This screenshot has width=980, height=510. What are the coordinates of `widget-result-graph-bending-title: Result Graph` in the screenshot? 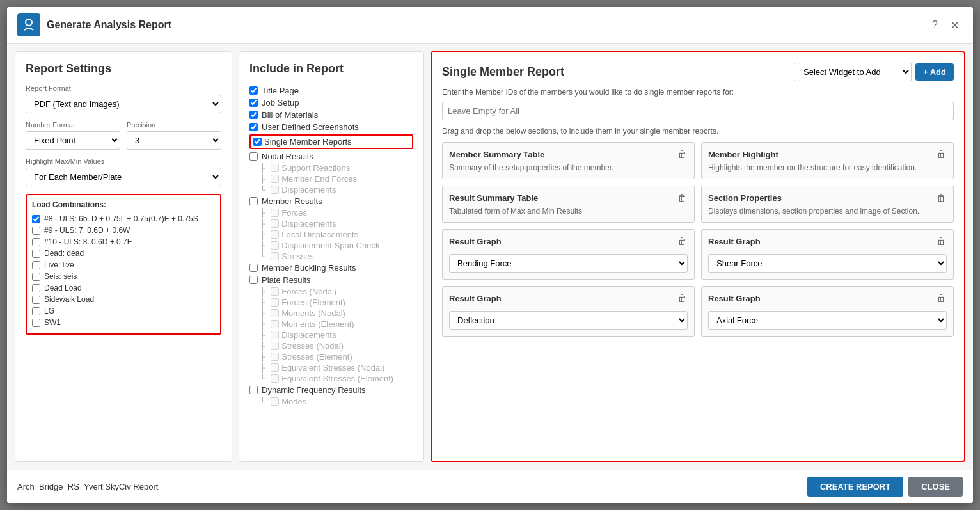 It's located at (475, 242).